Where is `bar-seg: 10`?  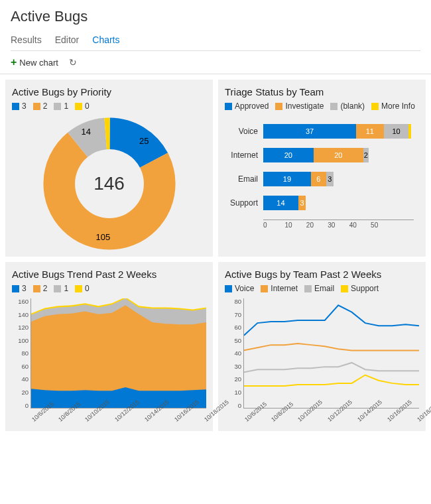
bar-seg: 10 is located at coordinates (397, 131).